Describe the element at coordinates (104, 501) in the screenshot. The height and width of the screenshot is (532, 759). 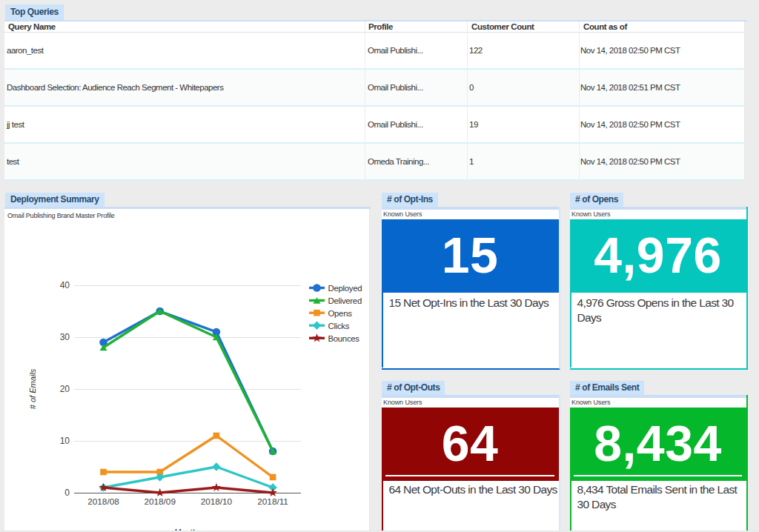
I see `svg-text: 2018/08` at that location.